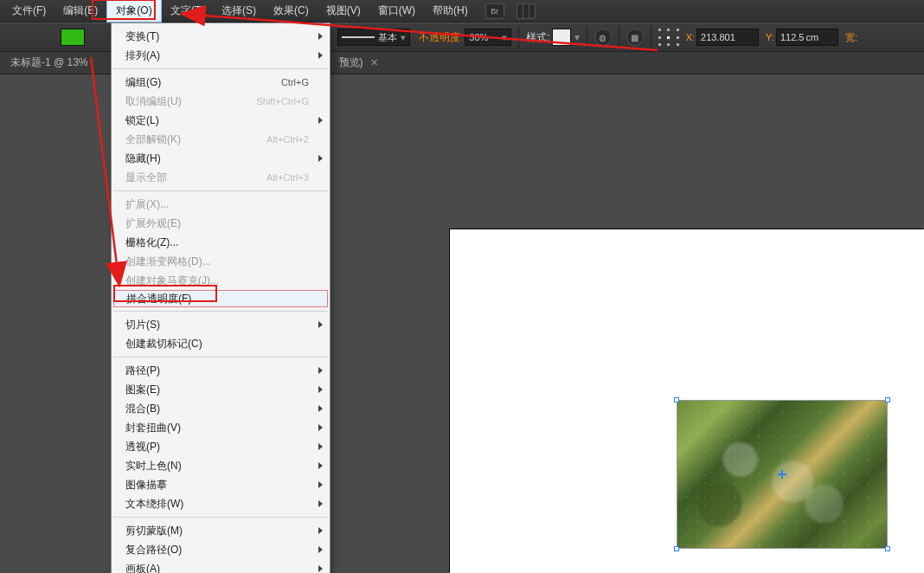 This screenshot has height=573, width=924. I want to click on menu-file: 文件(F), so click(29, 10).